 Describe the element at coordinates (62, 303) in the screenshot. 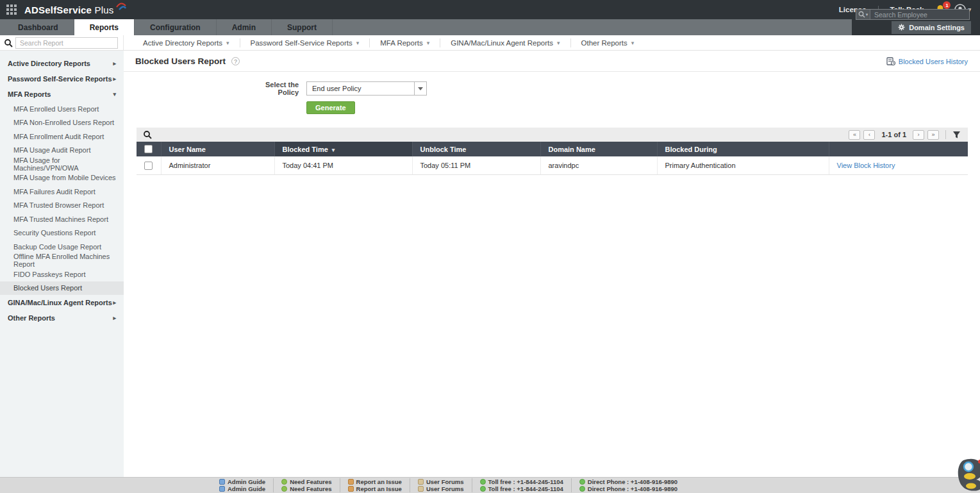

I see `sidebar-item-gina-mac-linux-agent-reports: GINA/Mac/Linux Agent Reports▸` at that location.